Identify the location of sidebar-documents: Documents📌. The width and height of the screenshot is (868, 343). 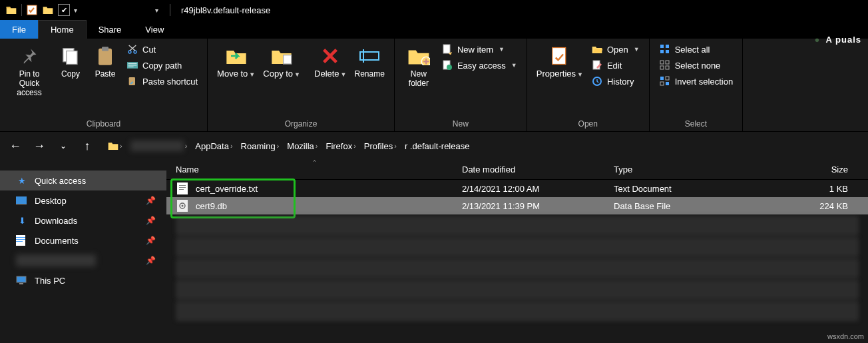
(83, 240).